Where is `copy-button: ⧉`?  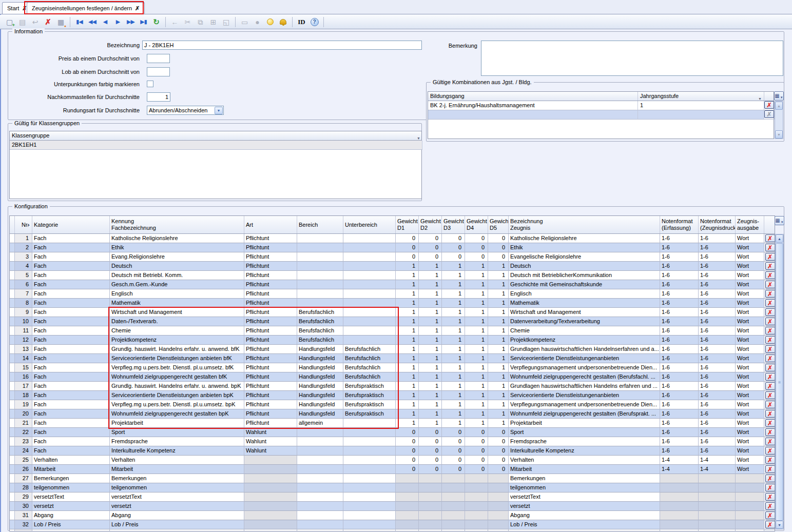 copy-button: ⧉ is located at coordinates (200, 22).